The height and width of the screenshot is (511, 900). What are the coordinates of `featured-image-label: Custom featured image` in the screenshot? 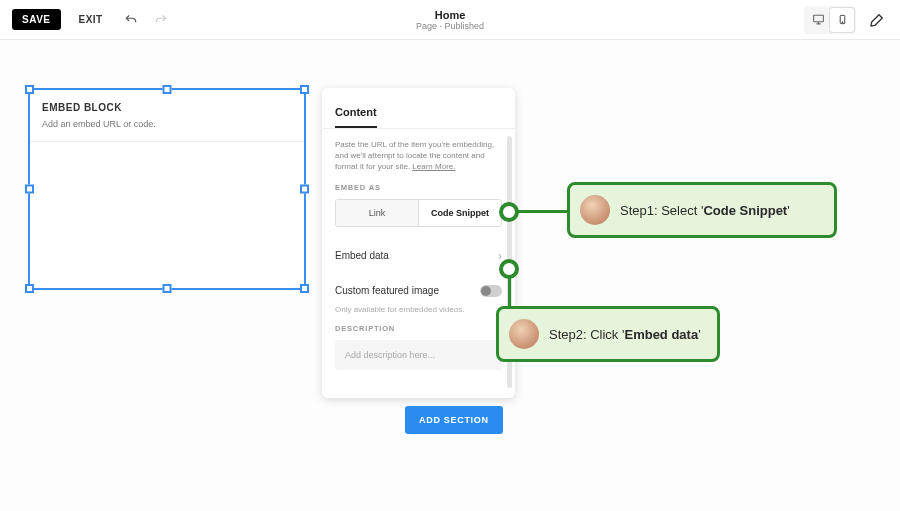 It's located at (387, 290).